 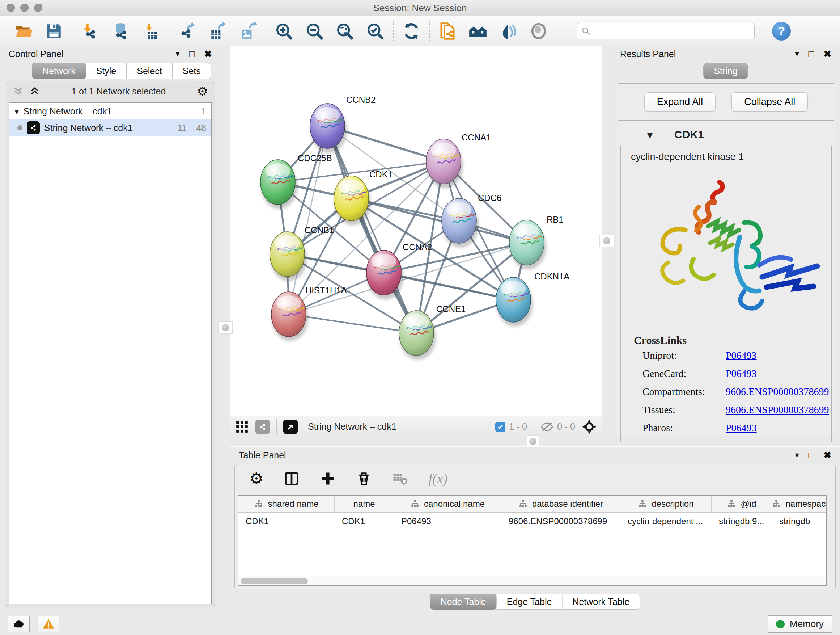 I want to click on right-splitter, so click(x=607, y=242).